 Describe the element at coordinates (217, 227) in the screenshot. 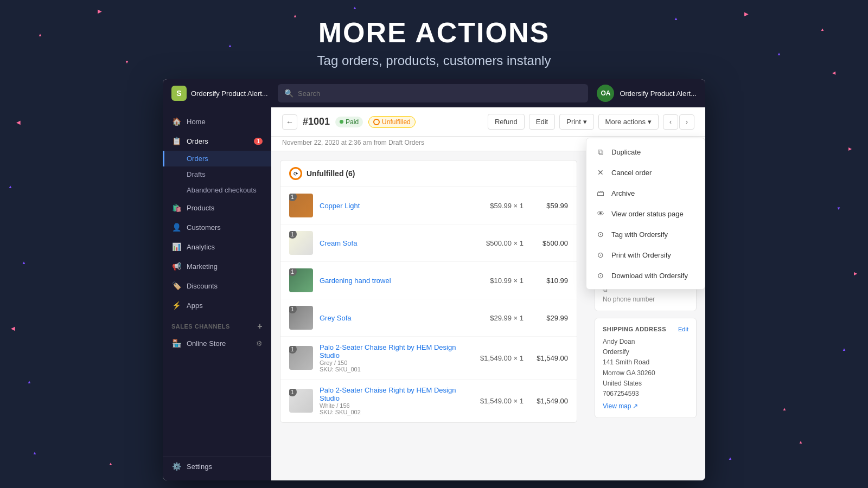

I see `sidebar-item-customers: 👤 Customers` at that location.